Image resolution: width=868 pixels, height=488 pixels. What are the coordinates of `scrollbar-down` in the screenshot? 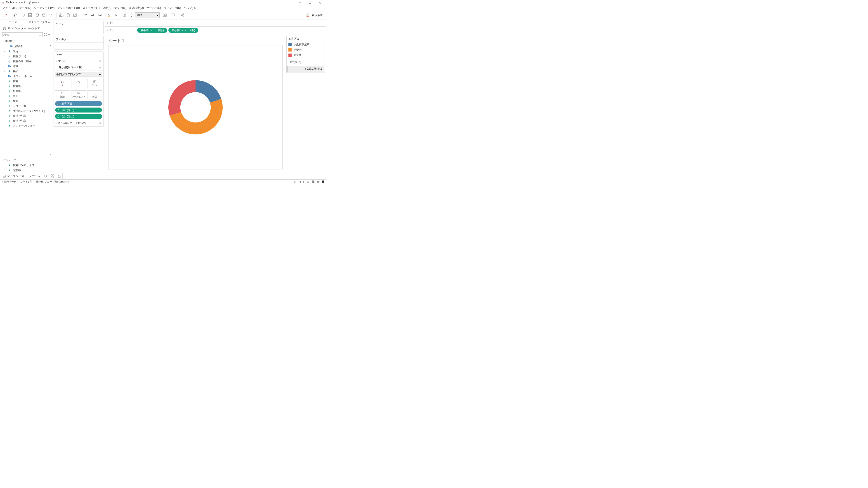 It's located at (51, 154).